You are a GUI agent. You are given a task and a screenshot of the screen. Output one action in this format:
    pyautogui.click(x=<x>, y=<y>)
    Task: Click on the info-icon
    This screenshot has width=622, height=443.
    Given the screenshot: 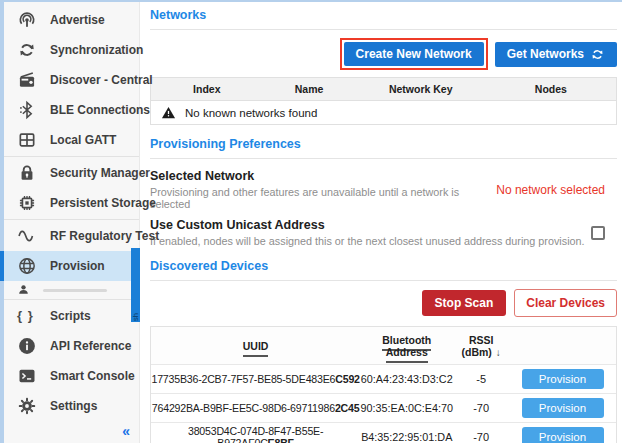 What is the action you would take?
    pyautogui.click(x=27, y=346)
    